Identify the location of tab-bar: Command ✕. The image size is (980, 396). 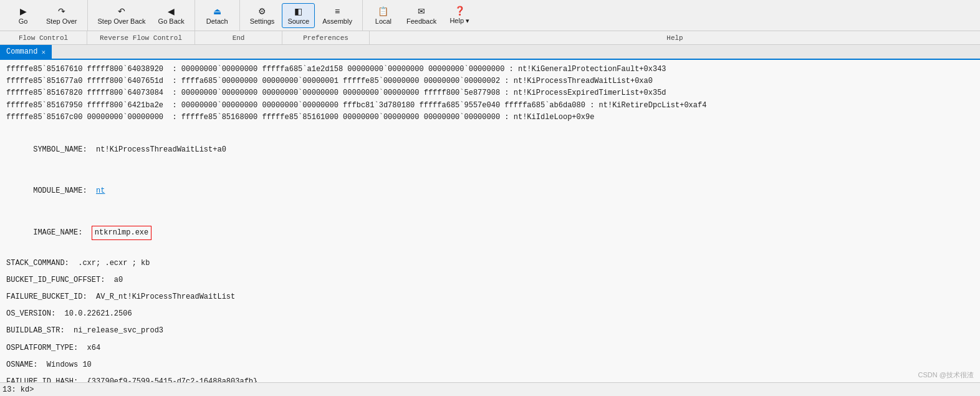
(490, 52).